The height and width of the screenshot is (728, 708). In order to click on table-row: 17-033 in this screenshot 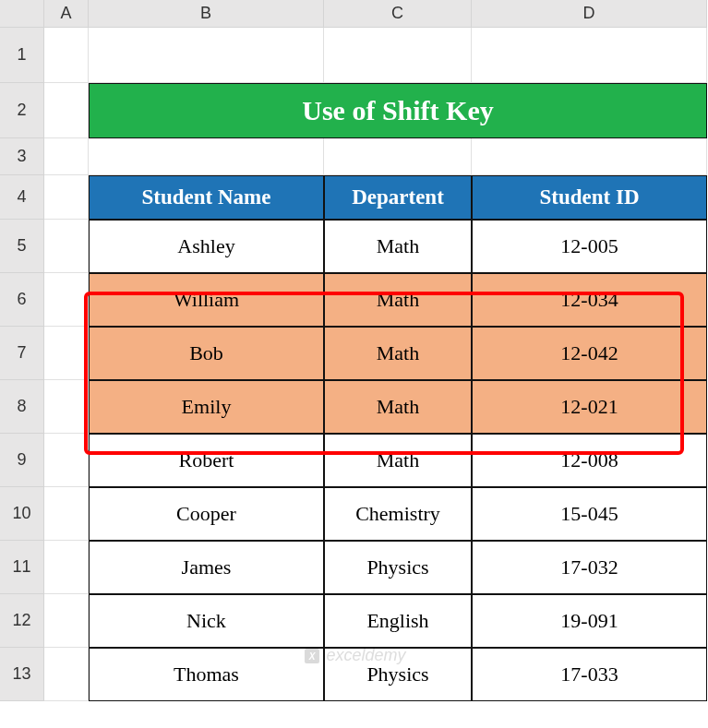, I will do `click(589, 674)`.